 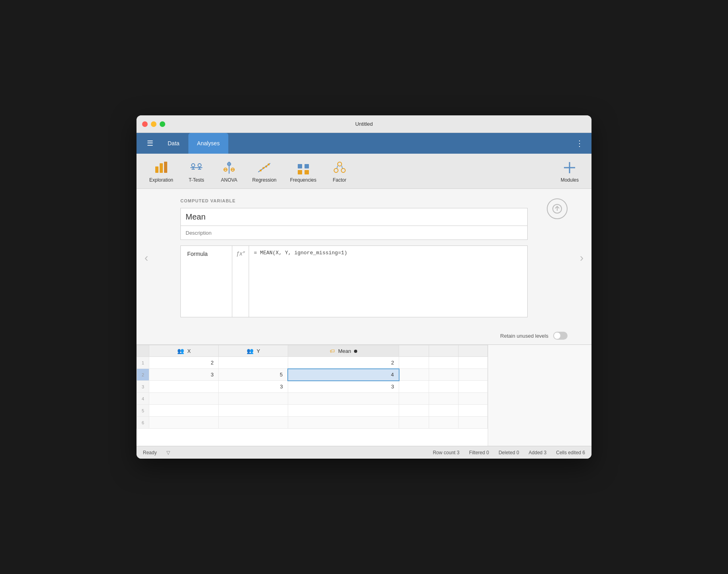 What do you see at coordinates (250, 351) in the screenshot?
I see `y-col-icon: 👥` at bounding box center [250, 351].